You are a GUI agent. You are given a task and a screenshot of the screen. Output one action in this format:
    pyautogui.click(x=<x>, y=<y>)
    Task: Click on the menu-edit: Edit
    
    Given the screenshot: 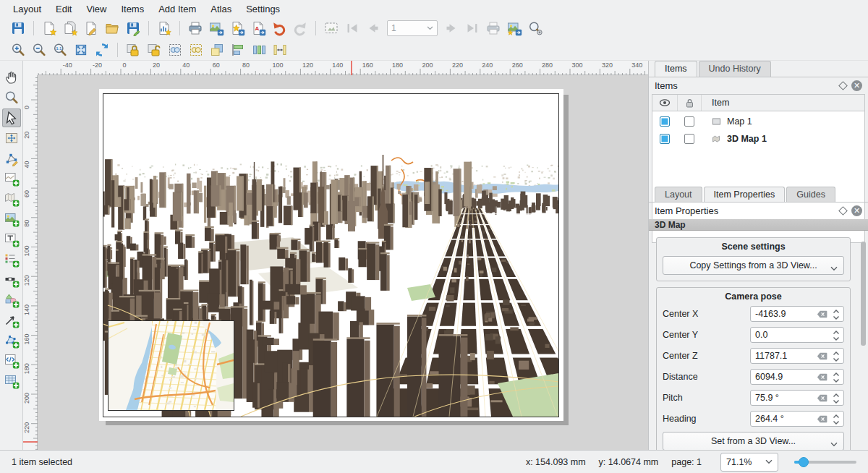 What is the action you would take?
    pyautogui.click(x=64, y=9)
    